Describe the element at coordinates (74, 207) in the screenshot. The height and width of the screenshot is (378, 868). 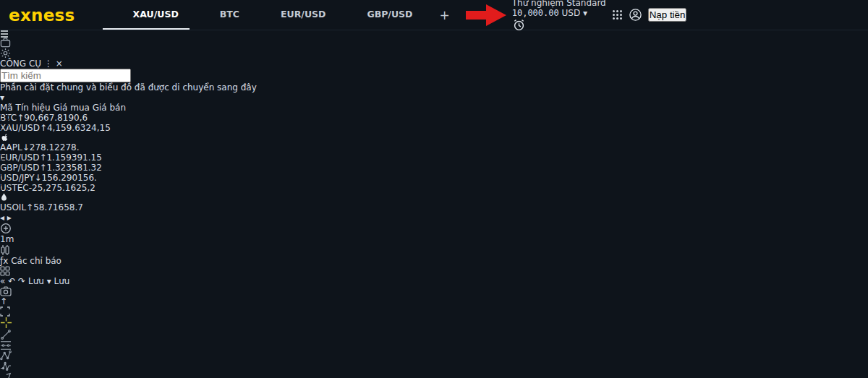
I see `ask-price: 58.7` at that location.